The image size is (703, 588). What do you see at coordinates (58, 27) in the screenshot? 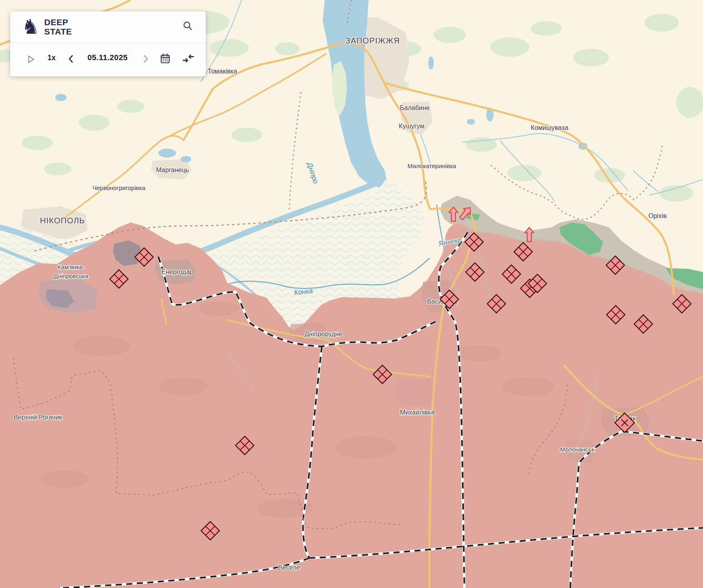
I see `brand-wordmark: DEEP STATE` at bounding box center [58, 27].